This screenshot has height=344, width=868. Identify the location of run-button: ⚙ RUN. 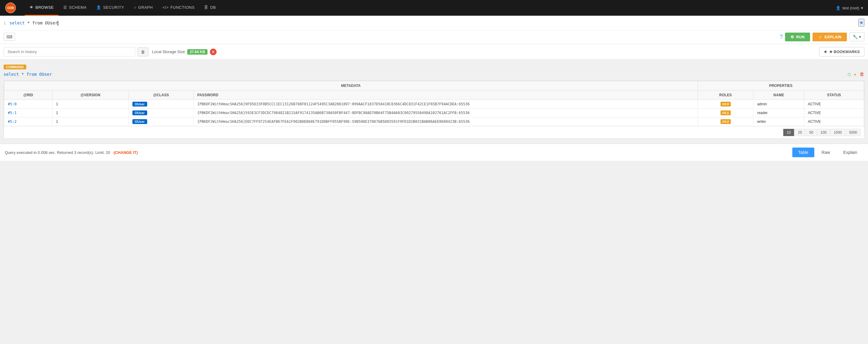
(797, 37).